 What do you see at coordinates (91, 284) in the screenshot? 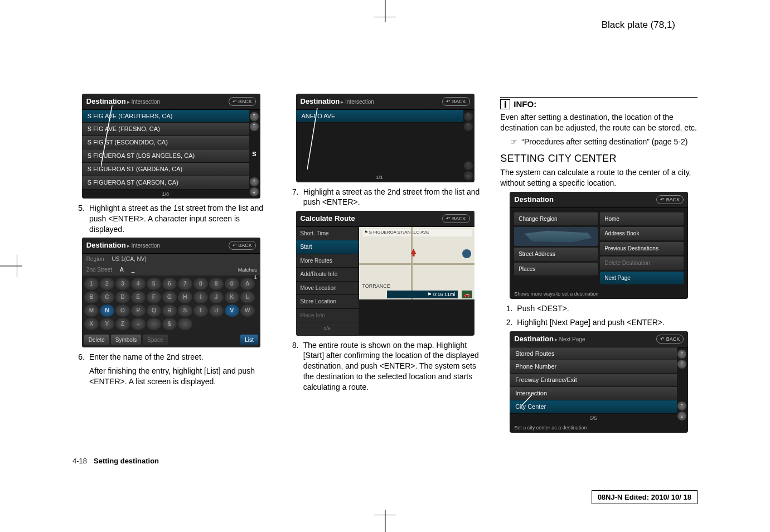
I see `key: 1` at bounding box center [91, 284].